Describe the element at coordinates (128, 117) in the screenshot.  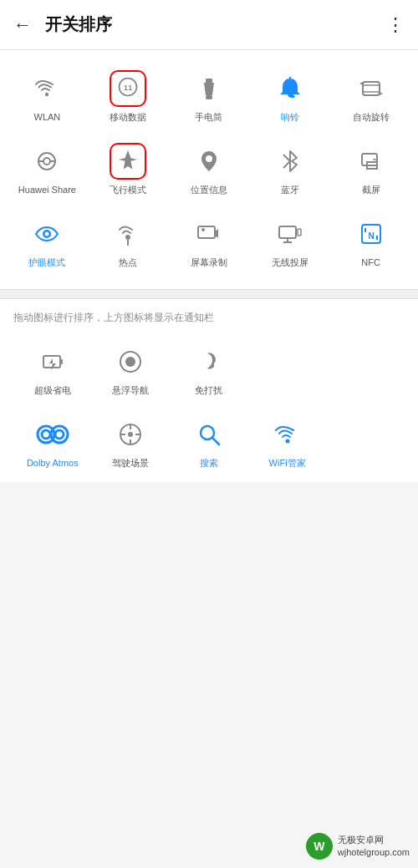
I see `mobile-data-label: 移动数据` at that location.